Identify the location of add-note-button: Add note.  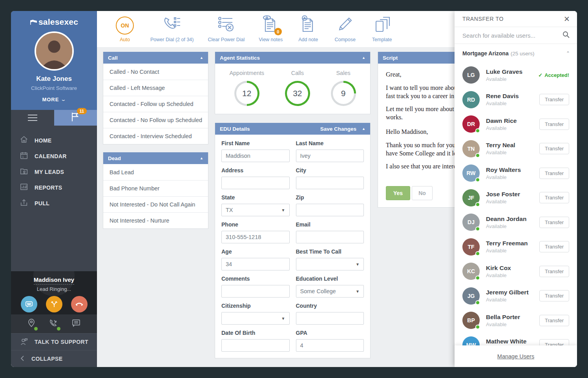
(308, 29).